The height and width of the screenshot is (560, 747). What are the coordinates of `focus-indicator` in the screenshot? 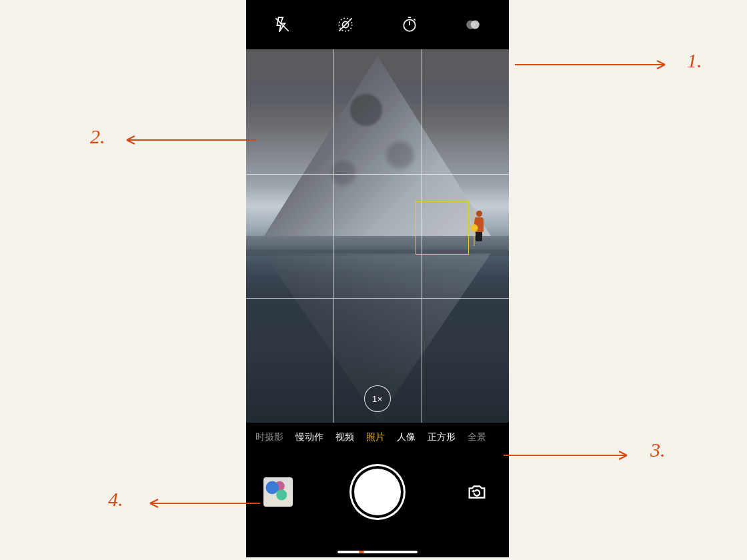 It's located at (442, 228).